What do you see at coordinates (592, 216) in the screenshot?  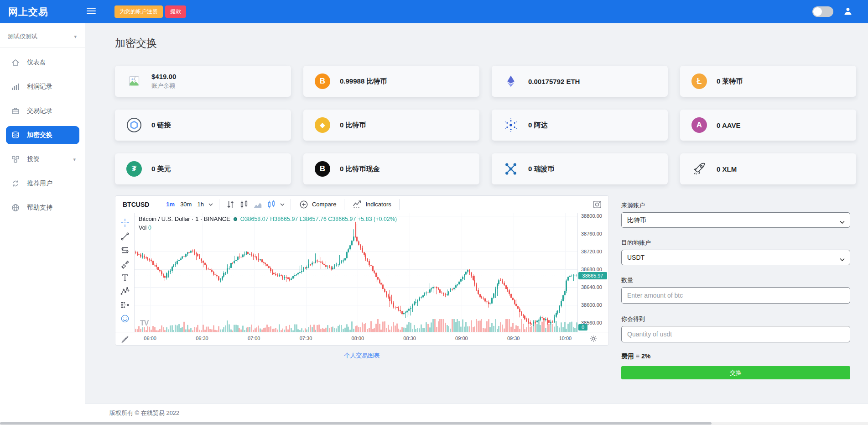 I see `price-tick-label: 38800.00` at bounding box center [592, 216].